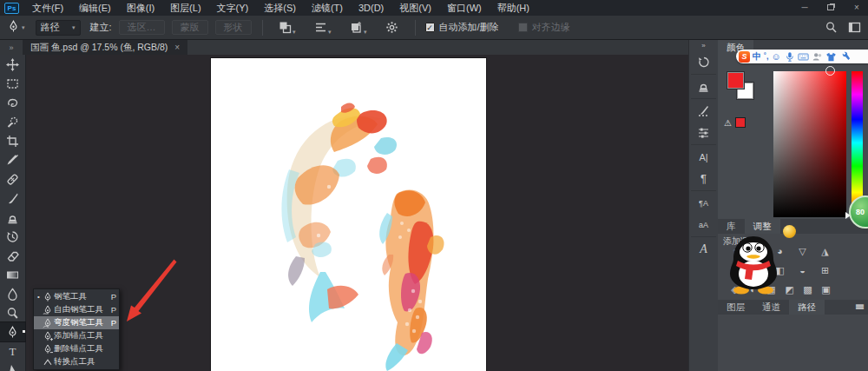 Image resolution: width=868 pixels, height=371 pixels. What do you see at coordinates (141, 8) in the screenshot?
I see `menu-item-2: 图像(I)` at bounding box center [141, 8].